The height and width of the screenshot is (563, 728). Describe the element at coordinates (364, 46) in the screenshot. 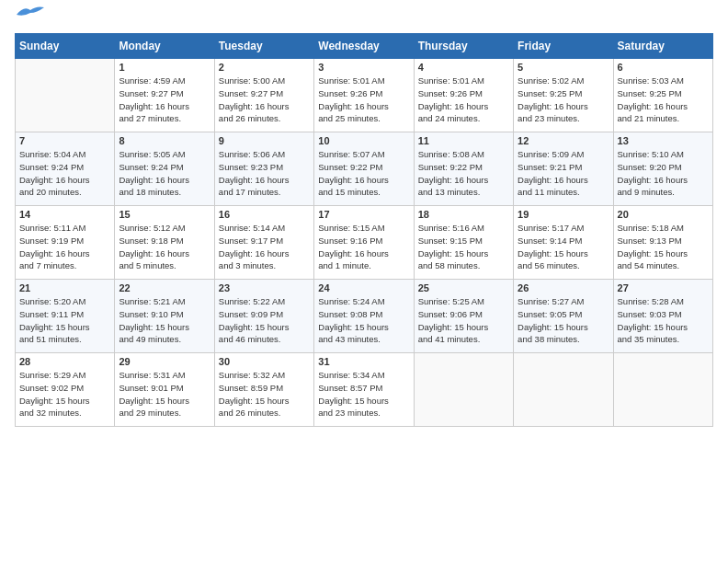

I see `day-header-row: SundayMondayTuesdayWednesdayThursdayFrid…` at that location.